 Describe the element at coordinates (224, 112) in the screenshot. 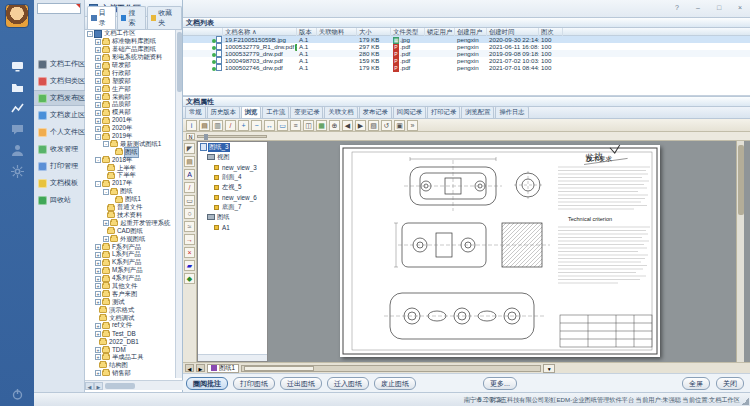

I see `props-tab-2: 历史版本` at that location.